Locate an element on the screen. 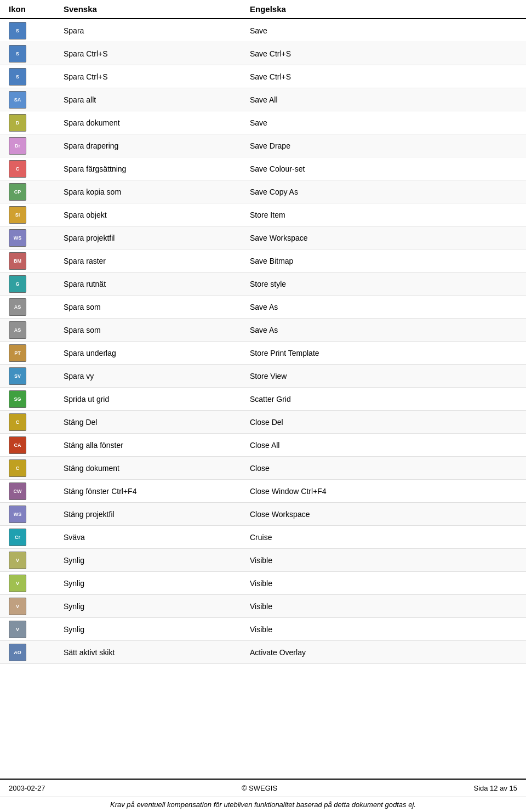 This screenshot has height=812, width=526. icon-symbol: CW is located at coordinates (18, 491).